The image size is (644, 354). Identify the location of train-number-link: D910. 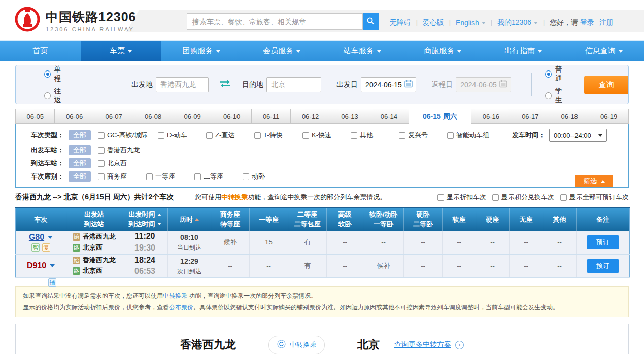
(37, 266).